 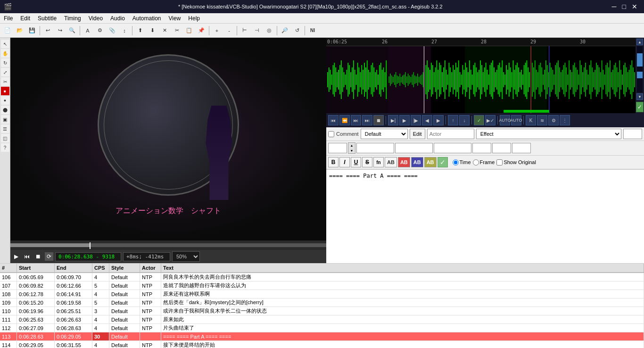 I want to click on tb-insert-before: ⬆, so click(x=140, y=31).